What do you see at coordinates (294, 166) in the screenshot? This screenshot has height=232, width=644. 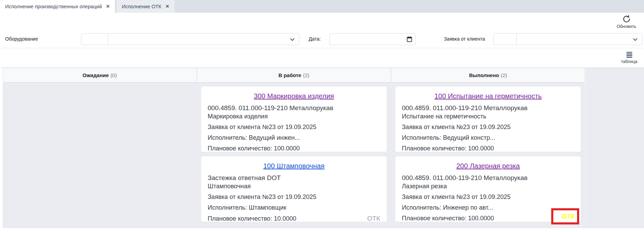 I see `operation-link: 100 Штамповочная` at bounding box center [294, 166].